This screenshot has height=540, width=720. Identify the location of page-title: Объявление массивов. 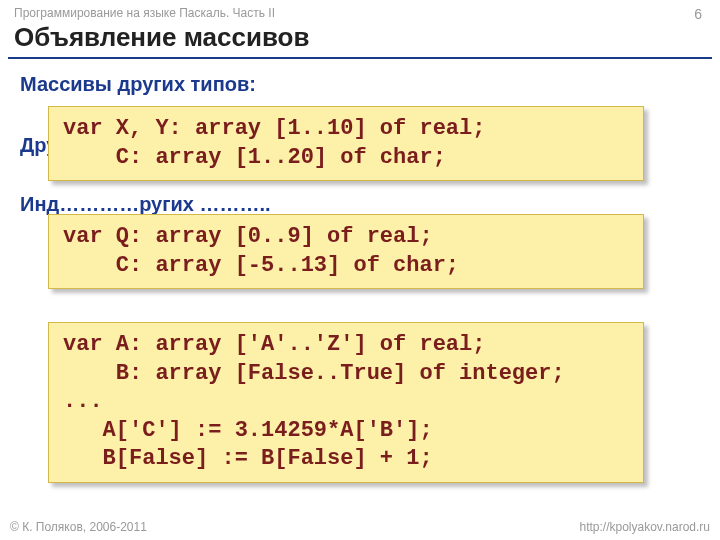
(360, 38).